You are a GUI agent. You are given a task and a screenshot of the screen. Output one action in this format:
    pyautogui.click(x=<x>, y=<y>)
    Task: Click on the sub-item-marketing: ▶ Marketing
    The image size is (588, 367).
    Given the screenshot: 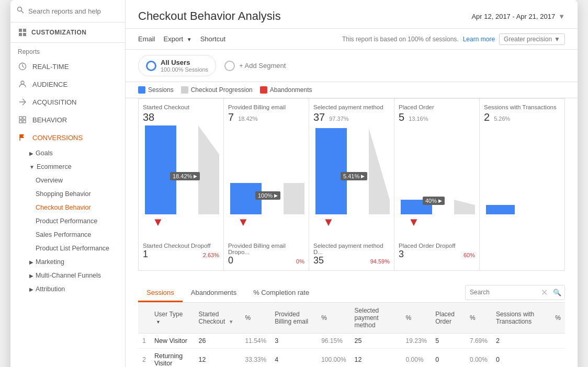 What is the action you would take?
    pyautogui.click(x=68, y=262)
    